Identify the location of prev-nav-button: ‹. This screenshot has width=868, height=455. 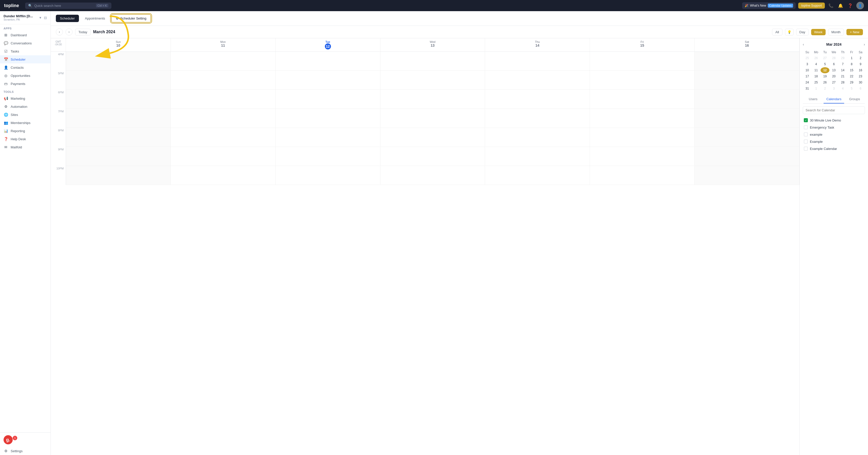
(59, 32).